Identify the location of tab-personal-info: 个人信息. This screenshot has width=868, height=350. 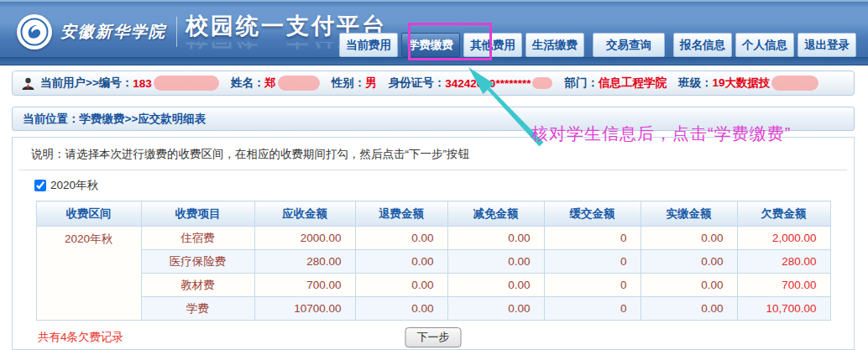
(765, 45).